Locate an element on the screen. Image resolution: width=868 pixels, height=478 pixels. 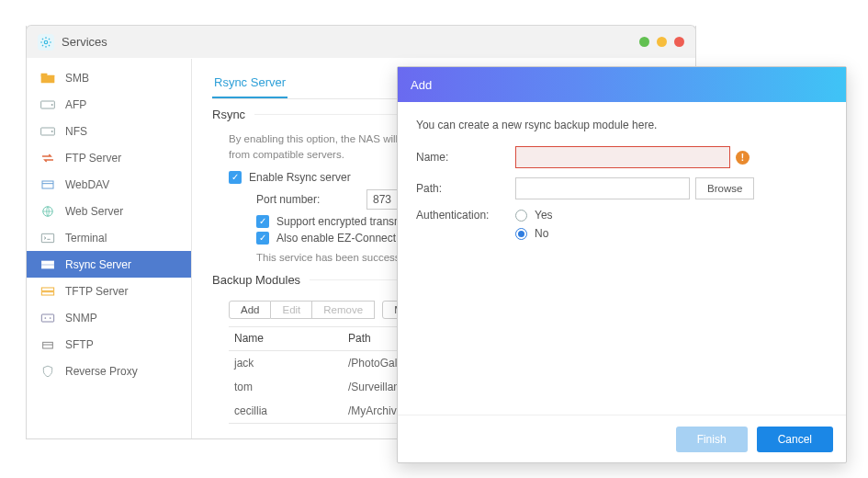
add-button: Add is located at coordinates (250, 310).